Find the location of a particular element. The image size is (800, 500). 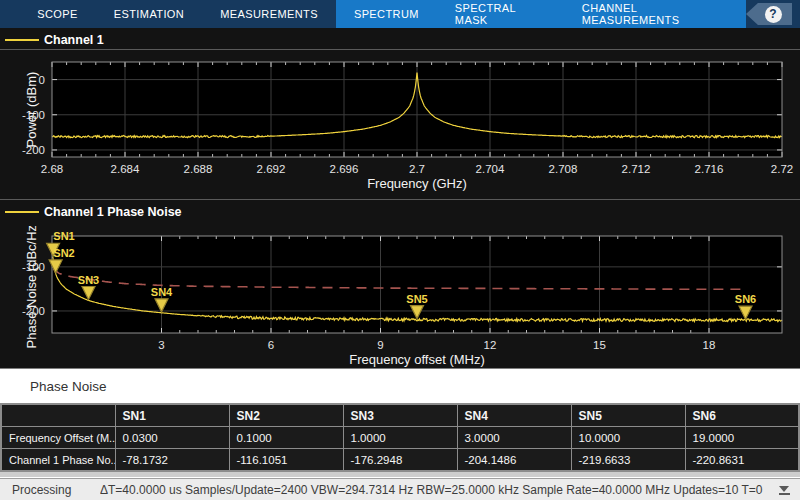

x-tick-label: 2.68 is located at coordinates (52, 169).